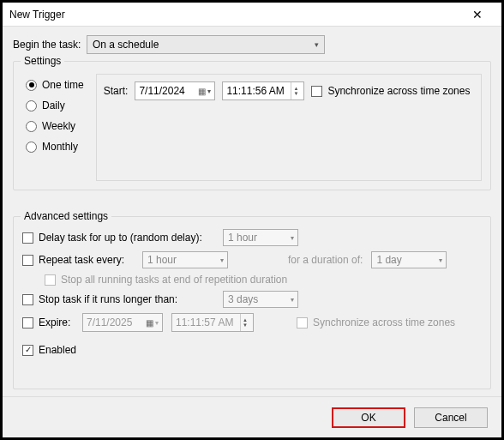 The height and width of the screenshot is (440, 504). I want to click on expire-time-value: 11:11:57 AM, so click(204, 322).